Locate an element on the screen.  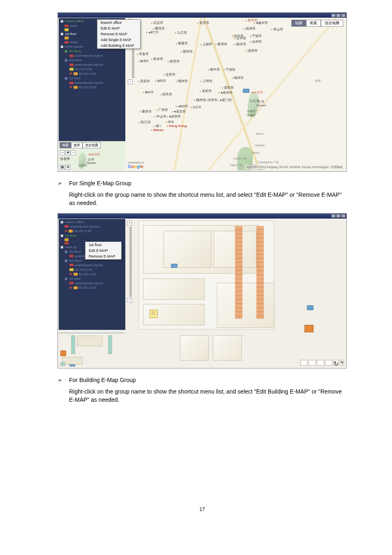
city-label: 三明市 is located at coordinates (206, 81).